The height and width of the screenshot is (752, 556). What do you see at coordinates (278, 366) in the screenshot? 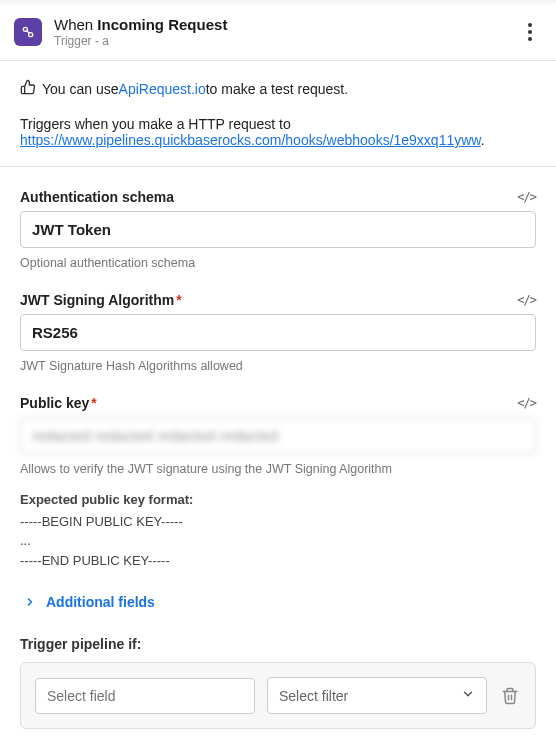
I see `jwt-algo-help: JWT Signature Hash Algorithms allowed` at bounding box center [278, 366].